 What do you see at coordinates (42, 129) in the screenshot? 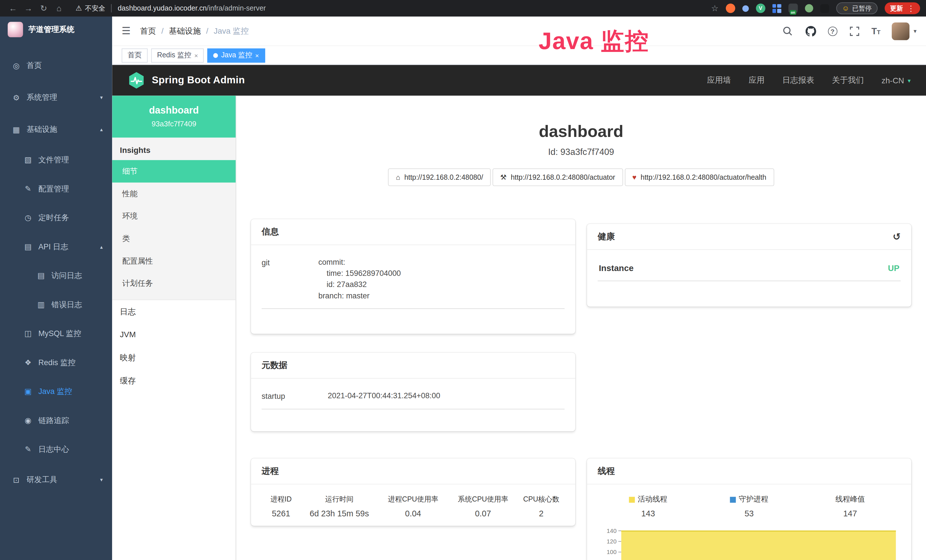
I see `sidebar-item-label: 基础设施` at bounding box center [42, 129].